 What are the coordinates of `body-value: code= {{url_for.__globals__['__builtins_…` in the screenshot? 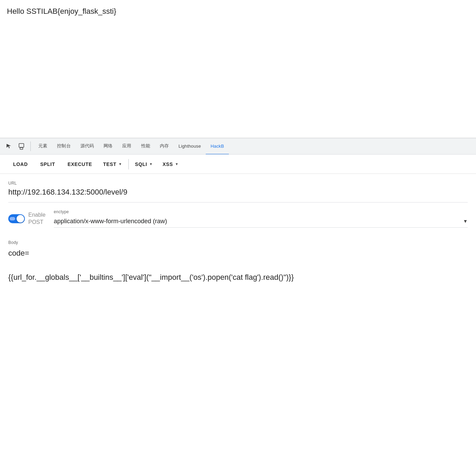 It's located at (238, 265).